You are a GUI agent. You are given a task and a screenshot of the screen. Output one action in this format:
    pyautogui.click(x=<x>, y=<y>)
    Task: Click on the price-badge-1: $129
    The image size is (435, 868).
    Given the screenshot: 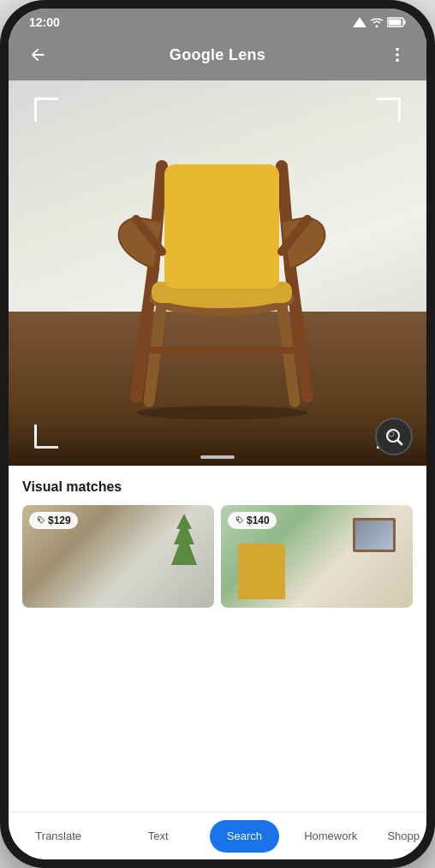 What is the action you would take?
    pyautogui.click(x=53, y=520)
    